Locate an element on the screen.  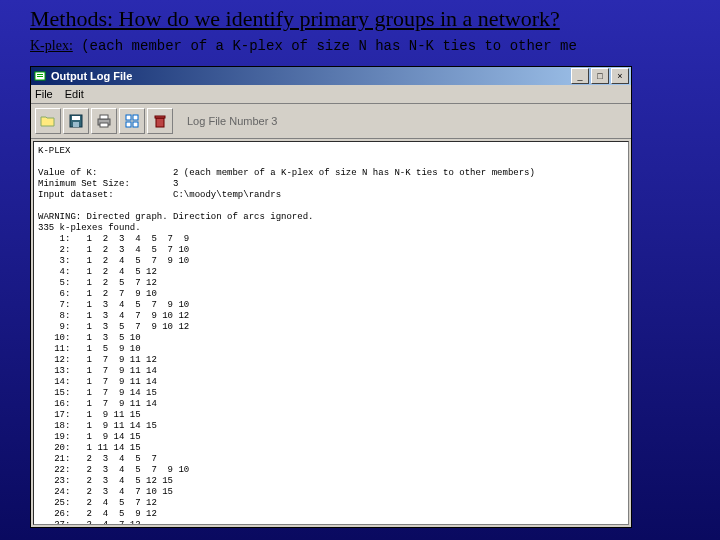
floppy-icon is located at coordinates (76, 121).